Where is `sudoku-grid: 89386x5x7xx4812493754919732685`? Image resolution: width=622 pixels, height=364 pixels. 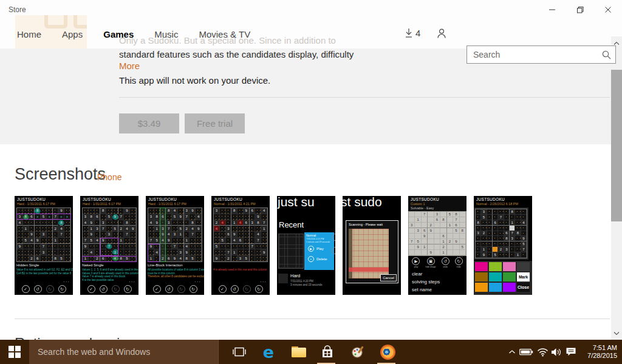 sudoku-grid: 89386x5x7xx4812493754919732685 is located at coordinates (44, 235).